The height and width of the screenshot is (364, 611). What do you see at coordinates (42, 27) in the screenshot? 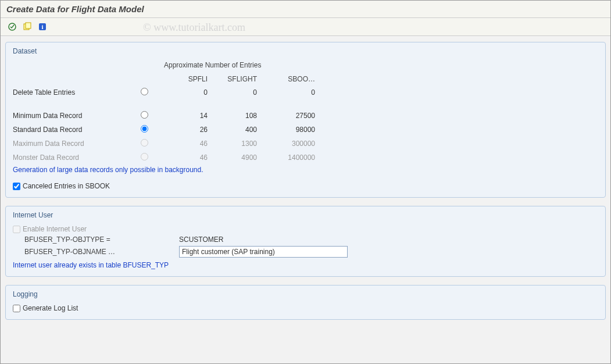
I see `svg-text: i` at bounding box center [42, 27].